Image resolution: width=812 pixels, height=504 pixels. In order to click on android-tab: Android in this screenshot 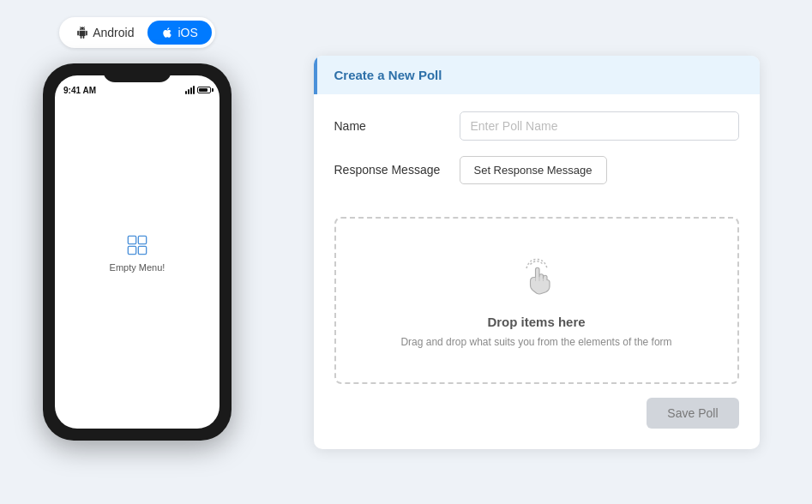, I will do `click(105, 33)`.